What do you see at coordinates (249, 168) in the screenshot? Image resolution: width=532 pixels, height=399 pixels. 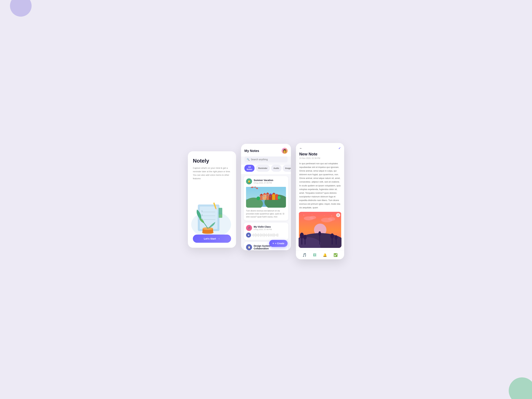 I see `tab-all-notes: All Notes` at bounding box center [249, 168].